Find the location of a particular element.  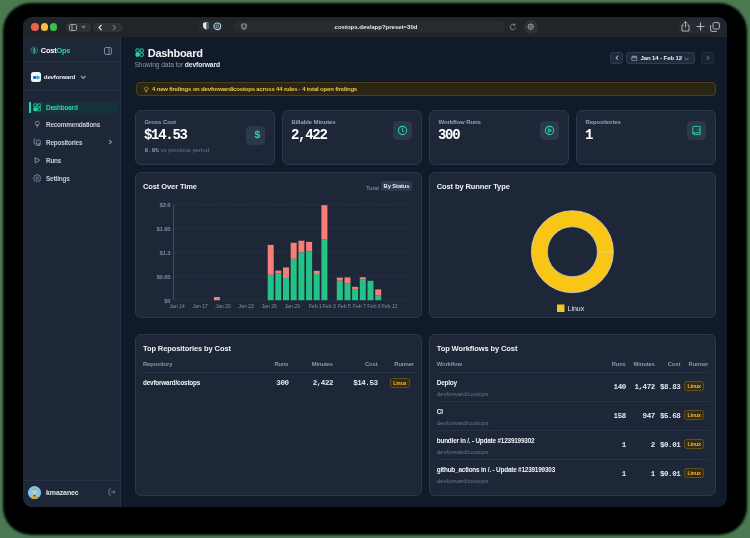

svg-text: Feb 5 is located at coordinates (344, 306).